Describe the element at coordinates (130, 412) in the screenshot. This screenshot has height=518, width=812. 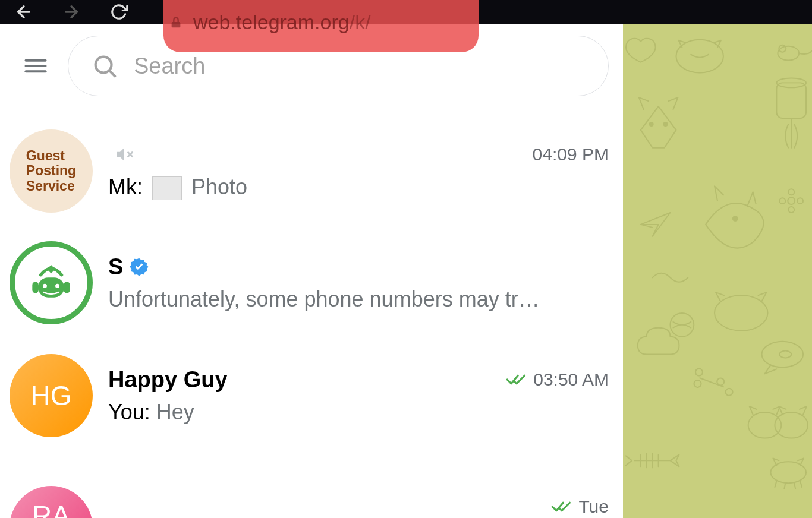
I see `preview-sender: You:` at that location.